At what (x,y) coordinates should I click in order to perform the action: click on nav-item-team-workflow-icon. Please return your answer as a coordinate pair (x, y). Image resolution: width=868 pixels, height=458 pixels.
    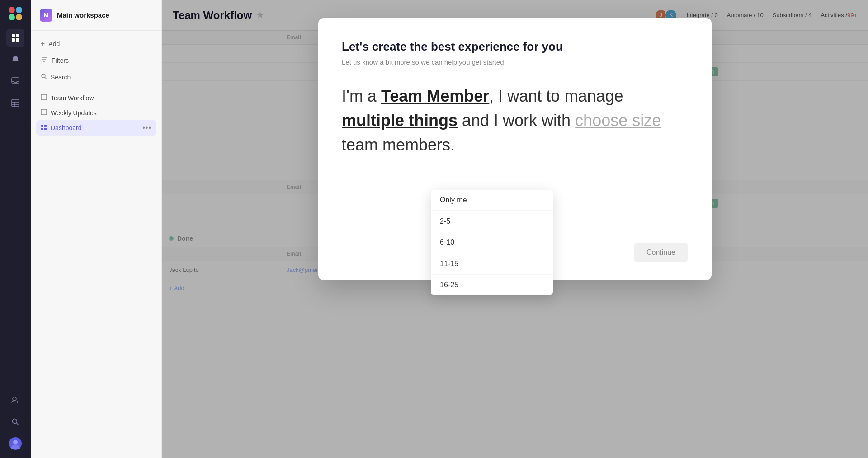
    Looking at the image, I should click on (44, 98).